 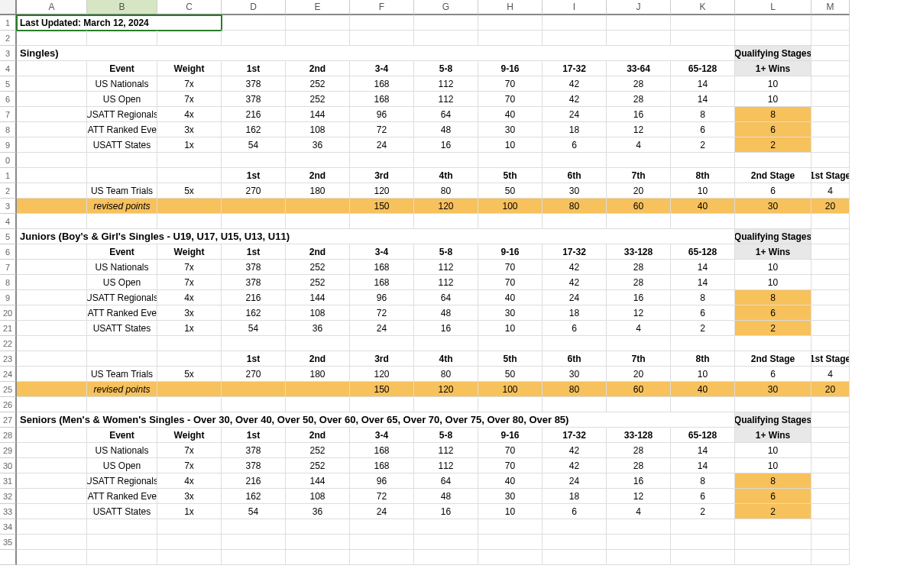 What do you see at coordinates (8, 435) in the screenshot?
I see `row-header: 28` at bounding box center [8, 435].